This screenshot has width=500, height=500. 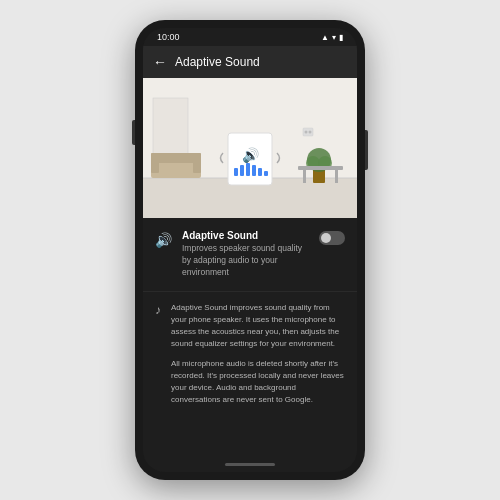 I want to click on speaker-setting-icon: 🔊, so click(x=164, y=240).